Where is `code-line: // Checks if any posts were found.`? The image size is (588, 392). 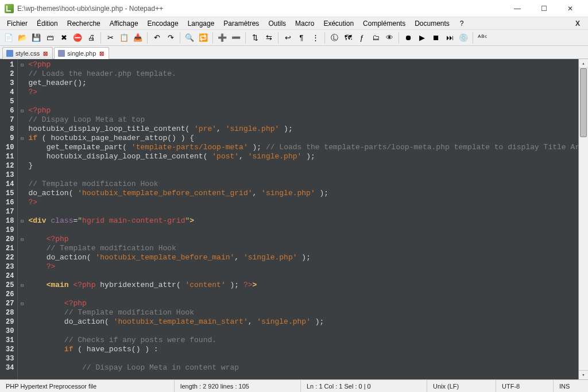 code-line: // Checks if any posts were found. is located at coordinates (303, 340).